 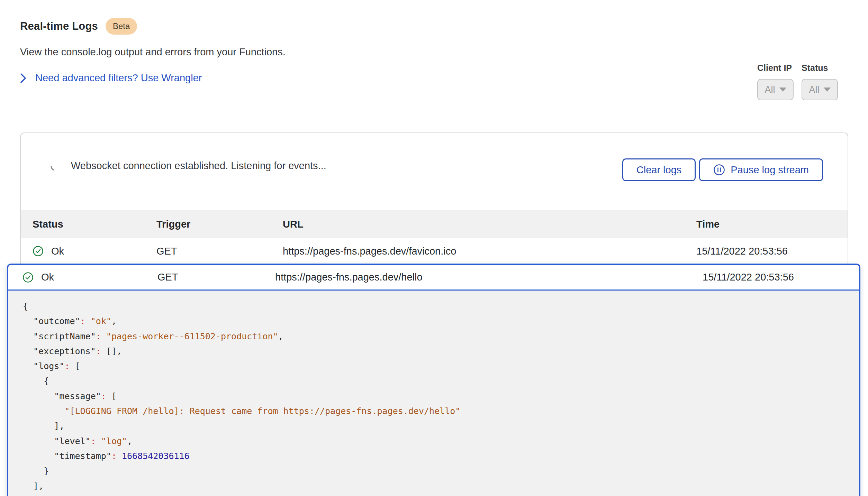 I want to click on filters: Client IP All Status All, so click(x=797, y=82).